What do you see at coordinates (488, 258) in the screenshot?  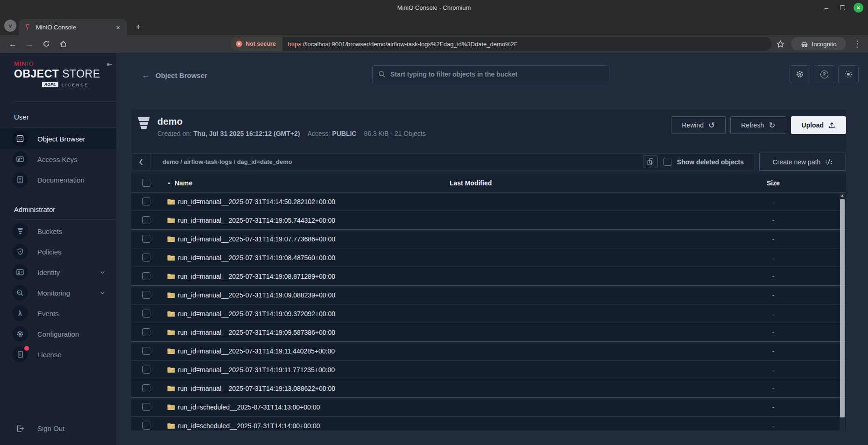 I see `table-row: run_id=manual__2025-07-31T14:19:08.48756…` at bounding box center [488, 258].